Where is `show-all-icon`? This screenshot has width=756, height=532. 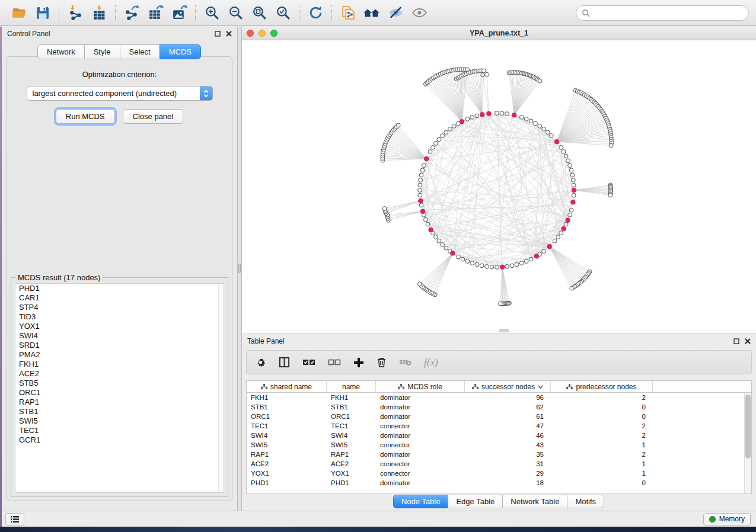 show-all-icon is located at coordinates (419, 13).